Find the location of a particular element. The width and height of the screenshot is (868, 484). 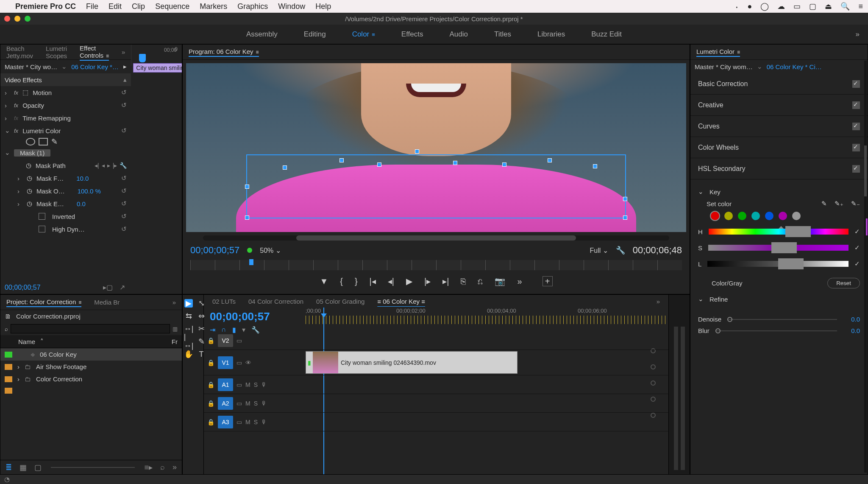

mask-outline is located at coordinates (437, 187).